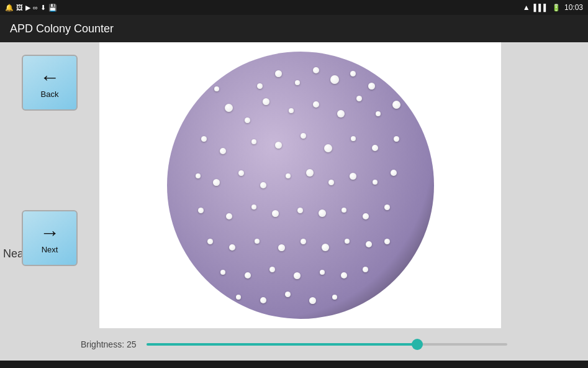  What do you see at coordinates (50, 94) in the screenshot?
I see `back-label: Back` at bounding box center [50, 94].